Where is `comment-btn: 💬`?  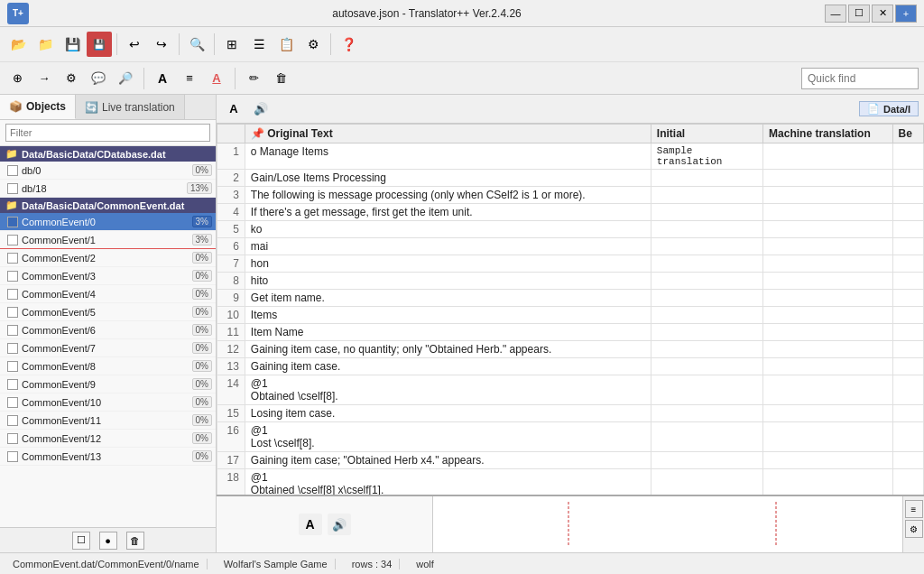
comment-btn: 💬 is located at coordinates (98, 79).